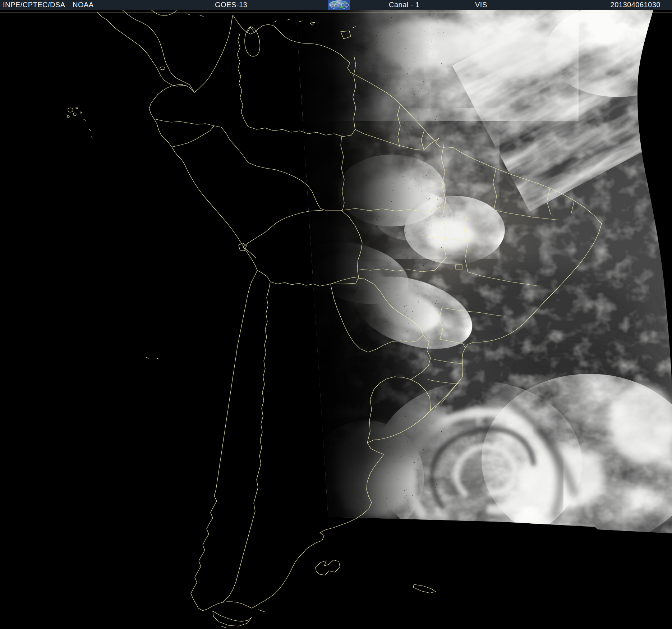  Describe the element at coordinates (147, 358) in the screenshot. I see `island-san-felix` at that location.